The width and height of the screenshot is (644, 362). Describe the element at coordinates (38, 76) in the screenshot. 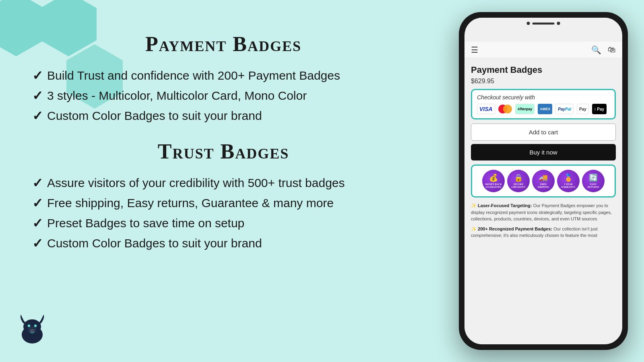

I see `check-icon-1: ✓` at that location.